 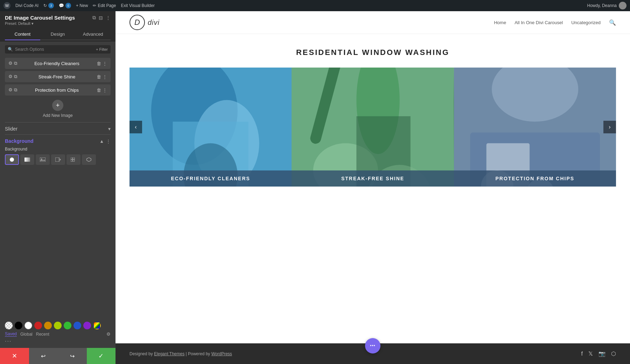 I want to click on tab-content: Content, so click(x=22, y=34).